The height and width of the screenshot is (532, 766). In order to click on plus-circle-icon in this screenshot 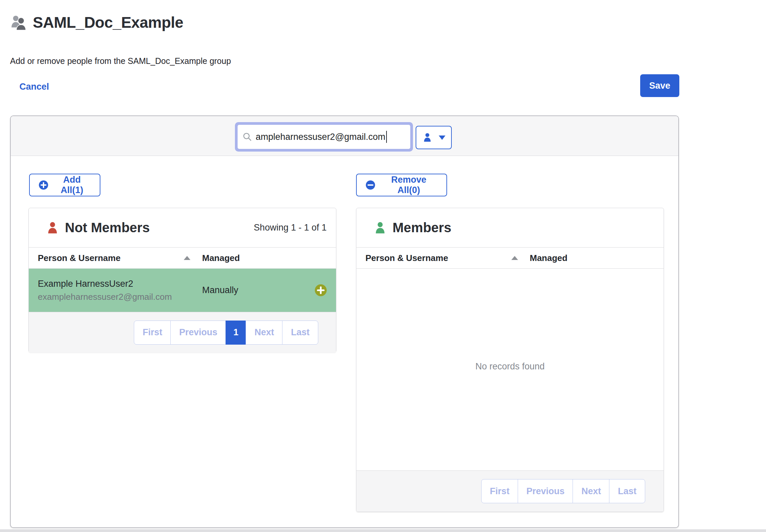, I will do `click(44, 185)`.